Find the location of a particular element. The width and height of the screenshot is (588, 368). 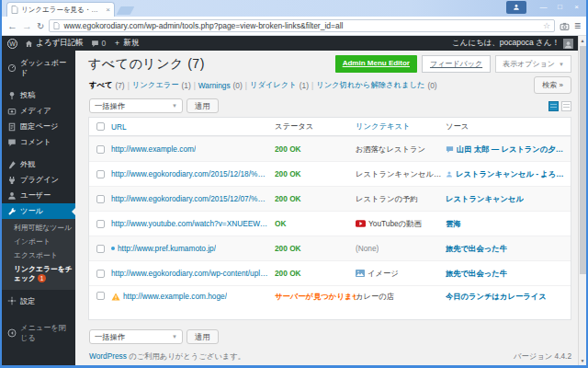

browser-titlebar: リンクエラーを見る・よろず日記 × — □ × is located at coordinates (294, 8).